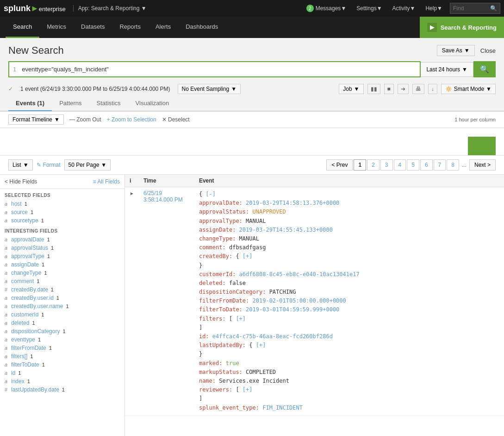 This screenshot has height=436, width=504. I want to click on field-dispositionCategory: adispositionCategory1, so click(62, 331).